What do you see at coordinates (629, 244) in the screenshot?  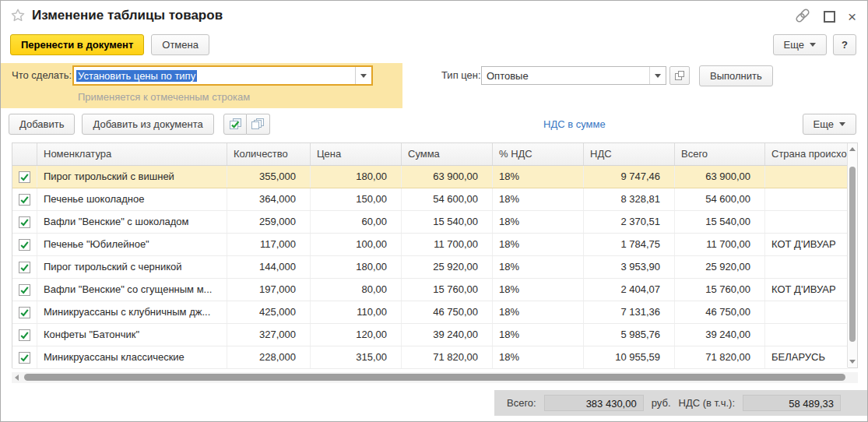 I see `cell-vat: 1 784,75` at bounding box center [629, 244].